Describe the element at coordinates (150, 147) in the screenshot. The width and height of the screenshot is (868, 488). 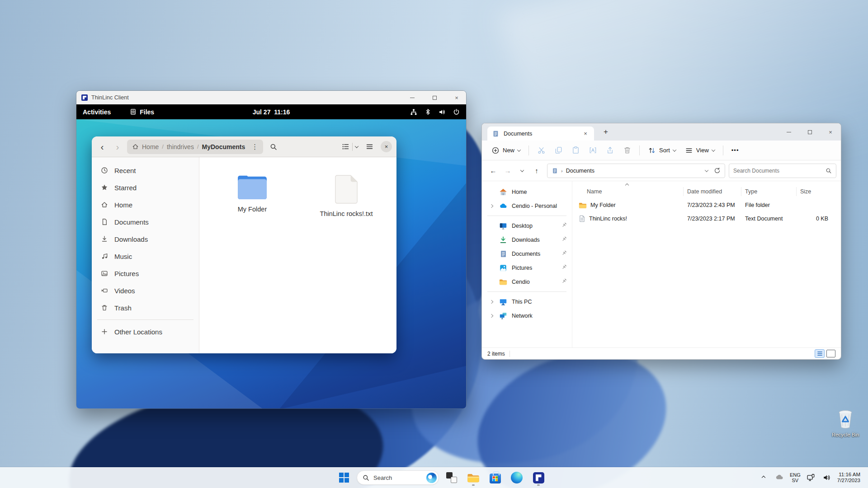
I see `breadcrumb-home: Home` at that location.